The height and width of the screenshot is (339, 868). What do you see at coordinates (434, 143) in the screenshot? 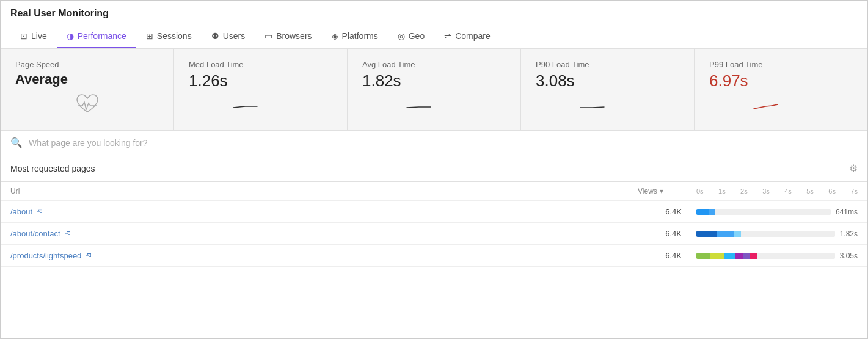
I see `search-bar: 🔍` at bounding box center [434, 143].